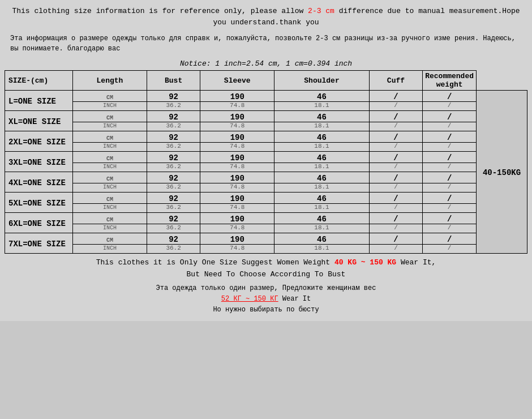  Describe the element at coordinates (266, 178) in the screenshot. I see `table-row: 4XL=ONE SIZECM9219046//` at that location.